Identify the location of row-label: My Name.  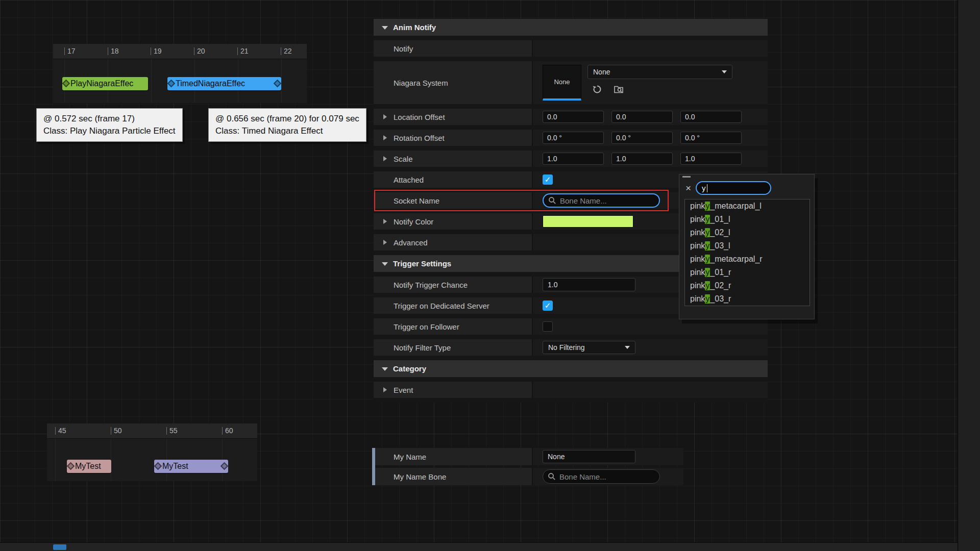
(410, 457).